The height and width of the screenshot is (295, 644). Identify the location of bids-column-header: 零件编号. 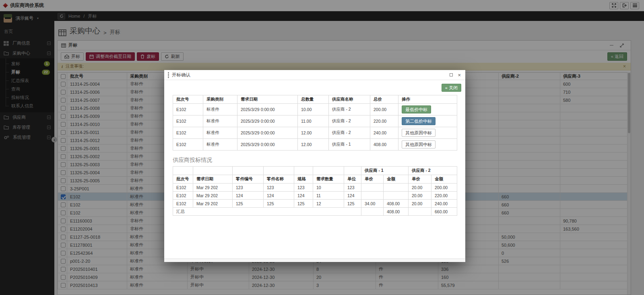
(248, 179).